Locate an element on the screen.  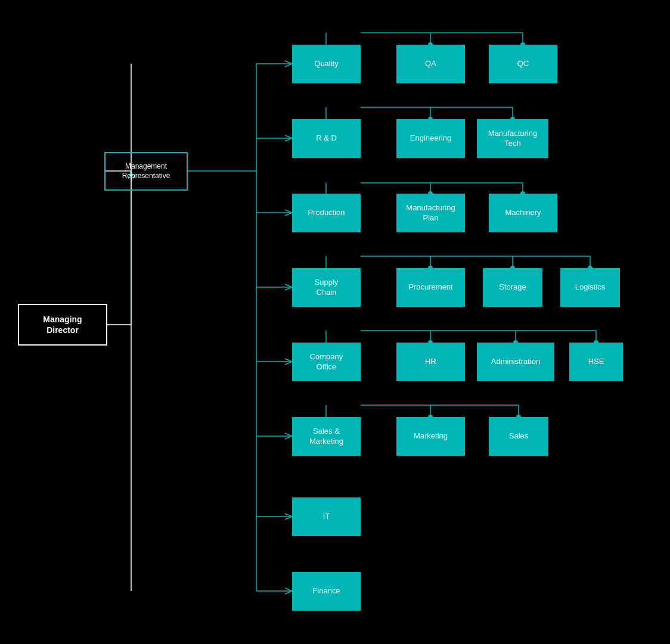
it-label: IT is located at coordinates (327, 517).